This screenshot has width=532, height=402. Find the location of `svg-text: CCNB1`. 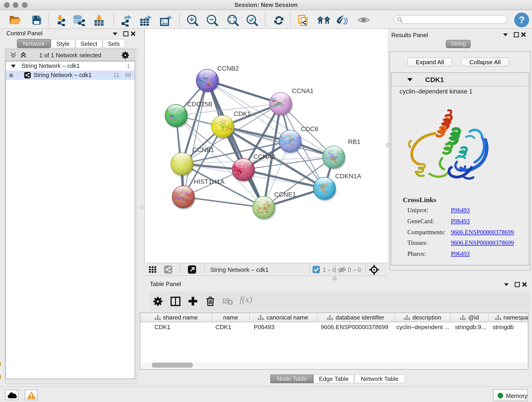

svg-text: CCNB1 is located at coordinates (203, 150).